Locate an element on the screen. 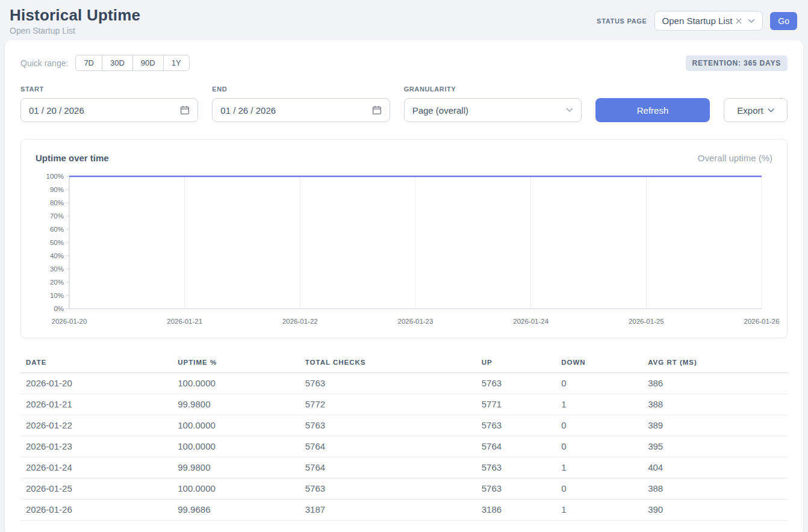 The image size is (808, 532). table-cell: 2026-01-22 is located at coordinates (96, 426).